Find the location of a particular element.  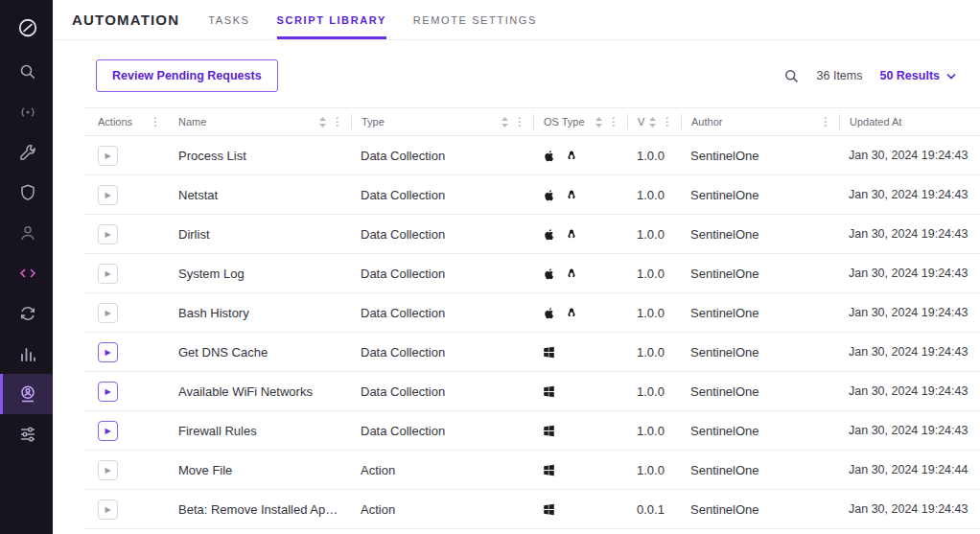

broadcast-icon is located at coordinates (27, 112).